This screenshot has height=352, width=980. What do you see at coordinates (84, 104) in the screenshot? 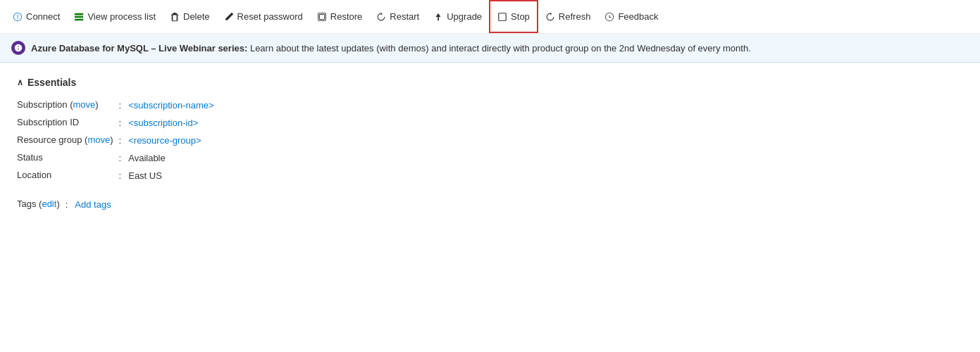
I see `subscription-move-link: move` at bounding box center [84, 104].